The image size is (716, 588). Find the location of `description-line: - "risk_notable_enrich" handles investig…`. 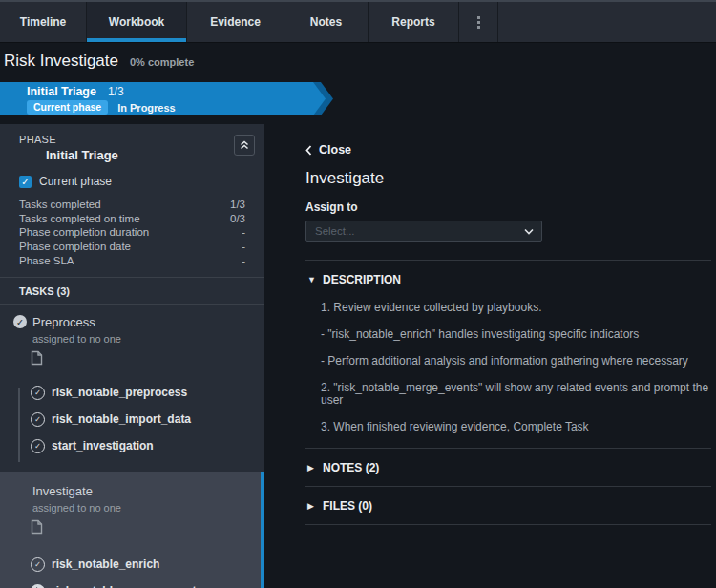

description-line: - "risk_notable_enrich" handles investig… is located at coordinates (516, 334).